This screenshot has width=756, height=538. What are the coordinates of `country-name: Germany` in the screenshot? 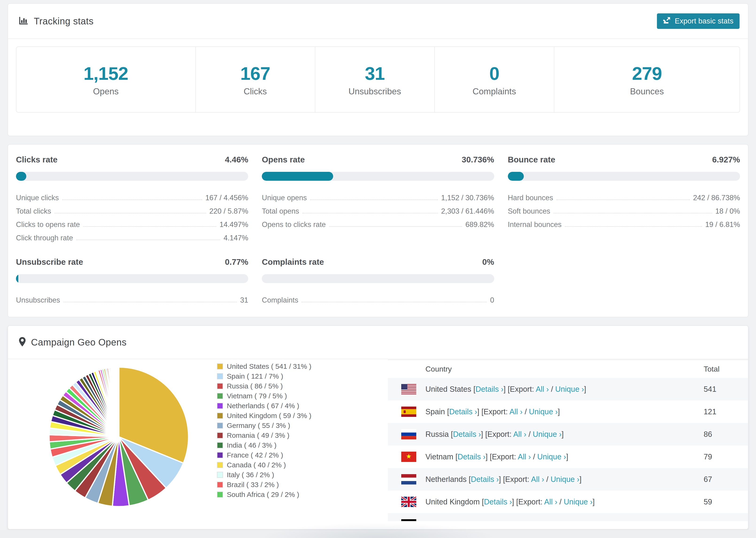 It's located at (441, 521).